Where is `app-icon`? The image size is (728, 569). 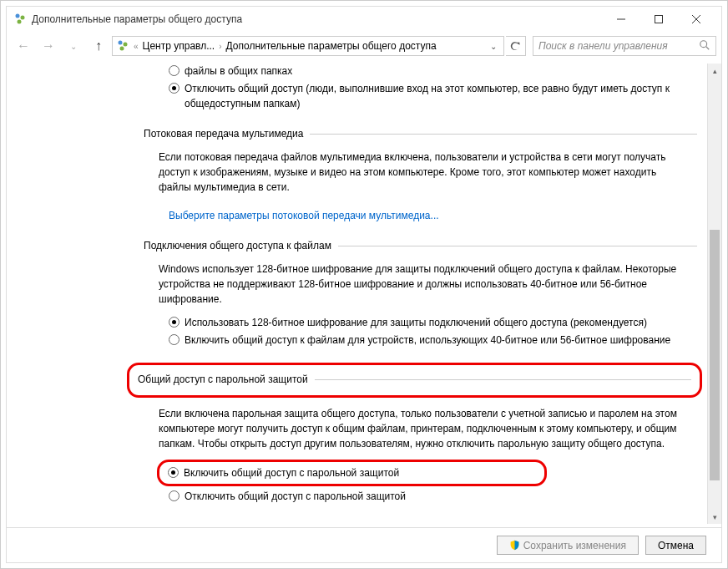 app-icon is located at coordinates (20, 19).